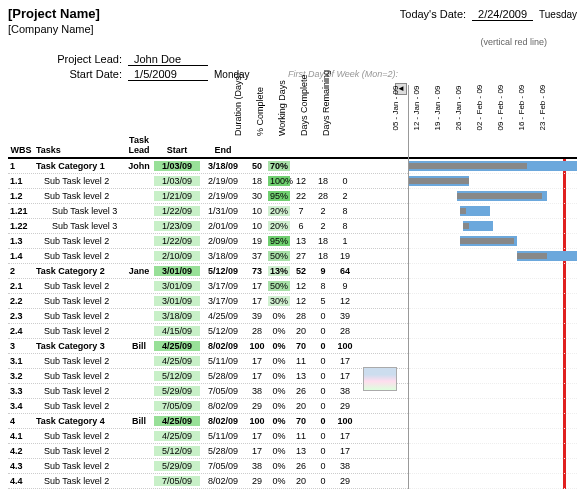  Describe the element at coordinates (139, 166) in the screenshot. I see `cell-lead: John` at that location.